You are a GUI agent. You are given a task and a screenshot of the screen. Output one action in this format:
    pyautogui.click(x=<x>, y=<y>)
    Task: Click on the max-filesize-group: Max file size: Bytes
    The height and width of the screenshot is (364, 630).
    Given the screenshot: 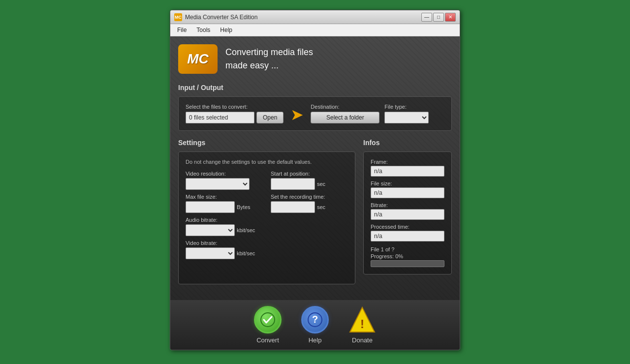 What is the action you would take?
    pyautogui.click(x=224, y=204)
    